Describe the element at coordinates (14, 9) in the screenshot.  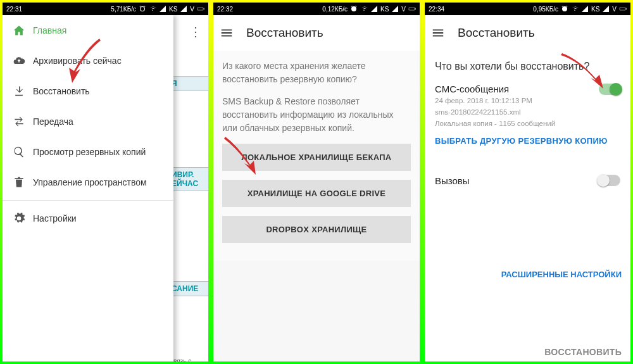
I see `status-time: 22:31` at that location.